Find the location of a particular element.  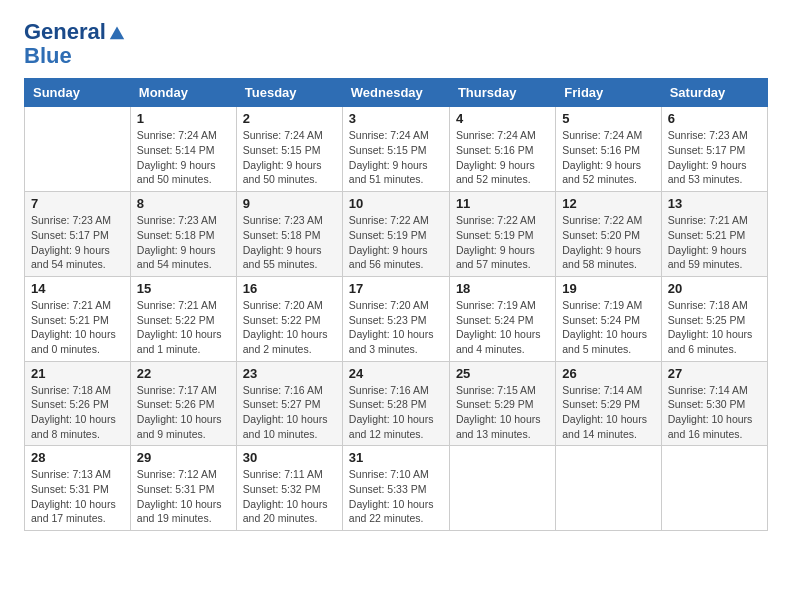

day-info: Sunrise: 7:20 AM Sunset: 5:23 PM Dayligh… is located at coordinates (396, 328).